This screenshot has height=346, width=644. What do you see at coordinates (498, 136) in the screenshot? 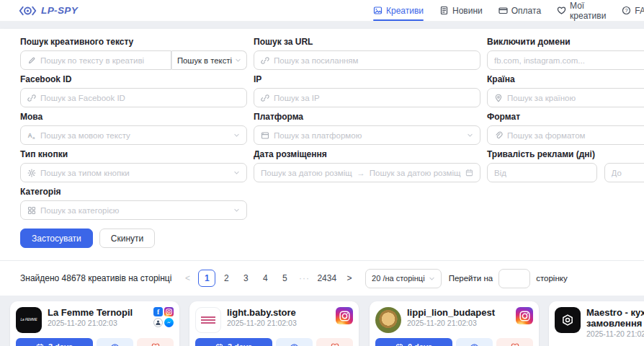
I see `paperclip-icon` at bounding box center [498, 136].